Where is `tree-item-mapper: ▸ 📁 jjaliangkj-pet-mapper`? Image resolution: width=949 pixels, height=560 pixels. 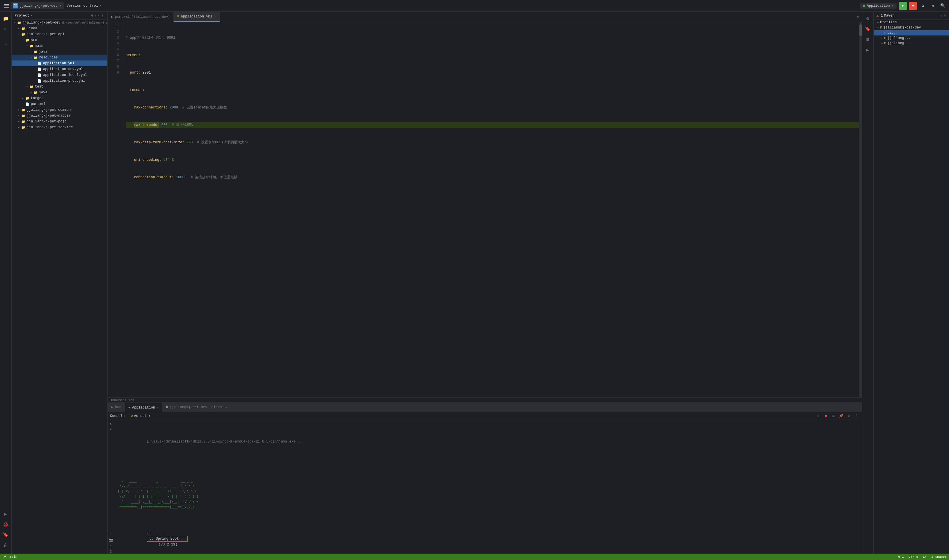 tree-item-mapper: ▸ 📁 jjaliangkj-pet-mapper is located at coordinates (60, 115).